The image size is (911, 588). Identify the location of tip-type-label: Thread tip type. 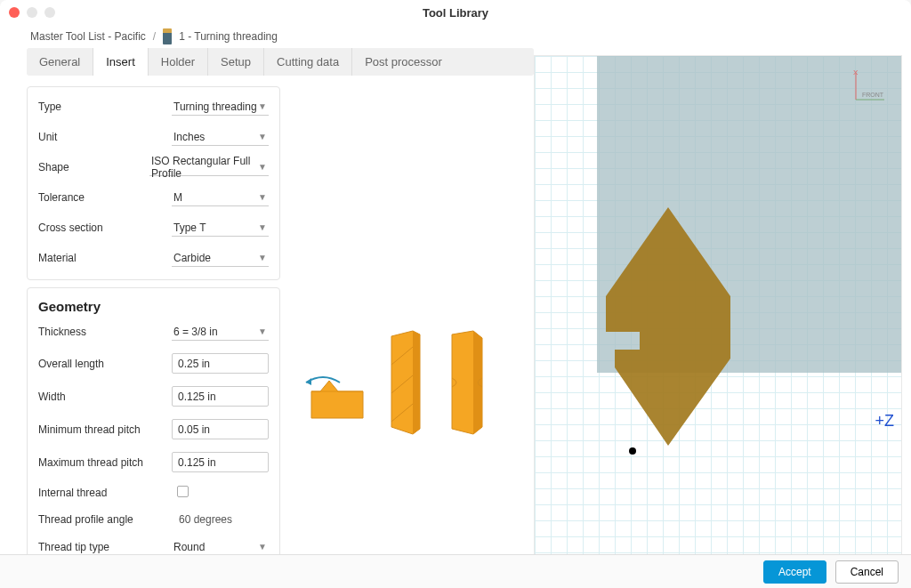
(105, 547).